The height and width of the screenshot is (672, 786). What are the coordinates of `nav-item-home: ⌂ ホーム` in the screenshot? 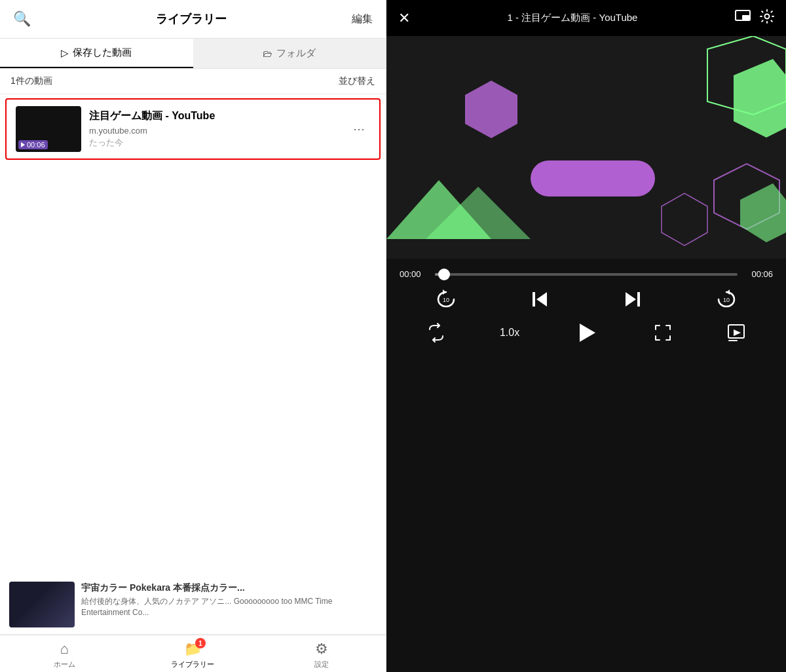 It's located at (64, 655).